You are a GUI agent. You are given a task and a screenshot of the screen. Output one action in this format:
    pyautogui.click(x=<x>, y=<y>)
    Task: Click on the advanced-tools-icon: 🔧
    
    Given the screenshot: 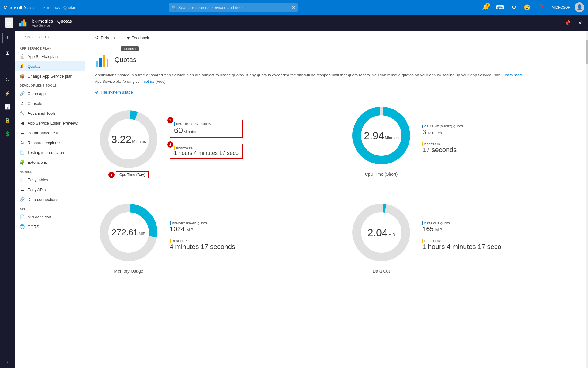 What is the action you would take?
    pyautogui.click(x=22, y=113)
    